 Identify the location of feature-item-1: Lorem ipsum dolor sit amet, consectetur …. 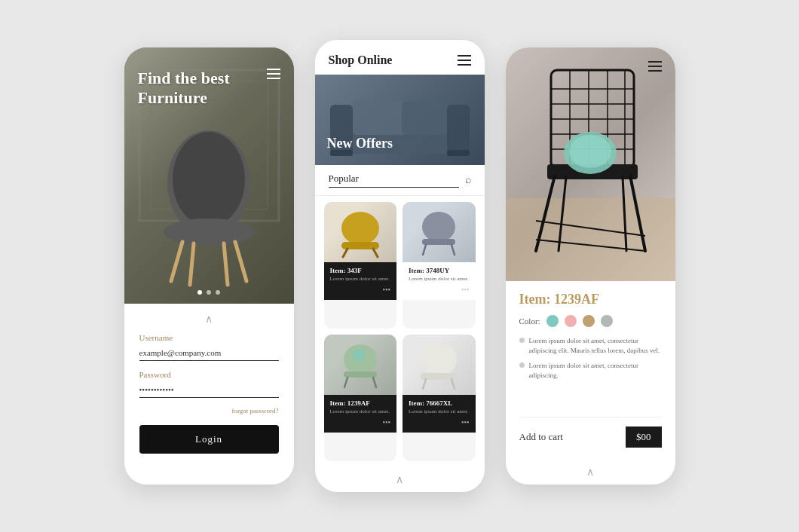
(591, 345).